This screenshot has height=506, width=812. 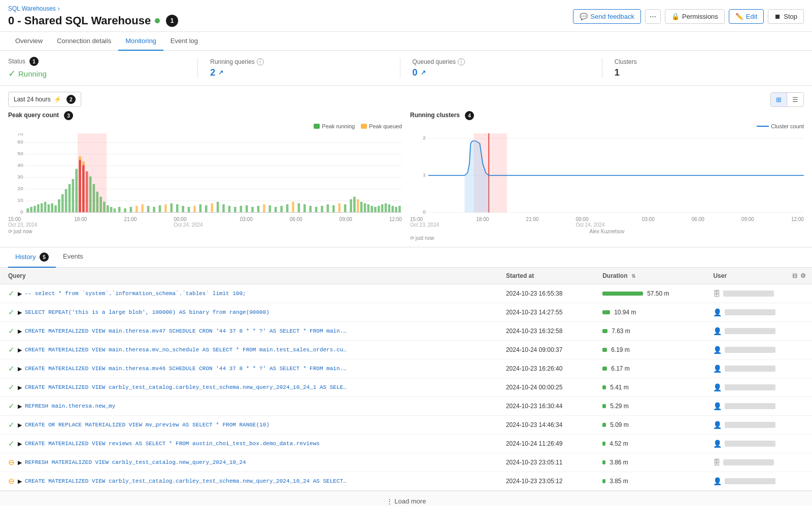 What do you see at coordinates (34, 61) in the screenshot?
I see `step1-badge-small: 1` at bounding box center [34, 61].